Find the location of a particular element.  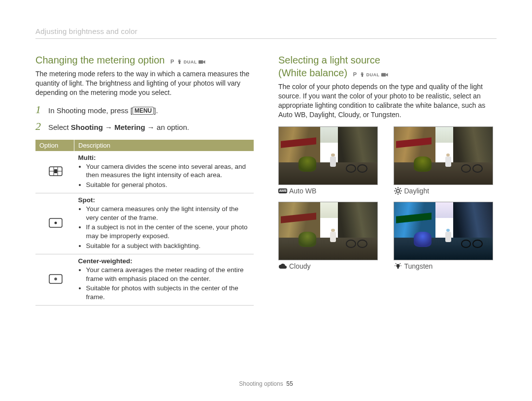

desc-center: Center-weighted: Your camera averages th… is located at coordinates (165, 280).